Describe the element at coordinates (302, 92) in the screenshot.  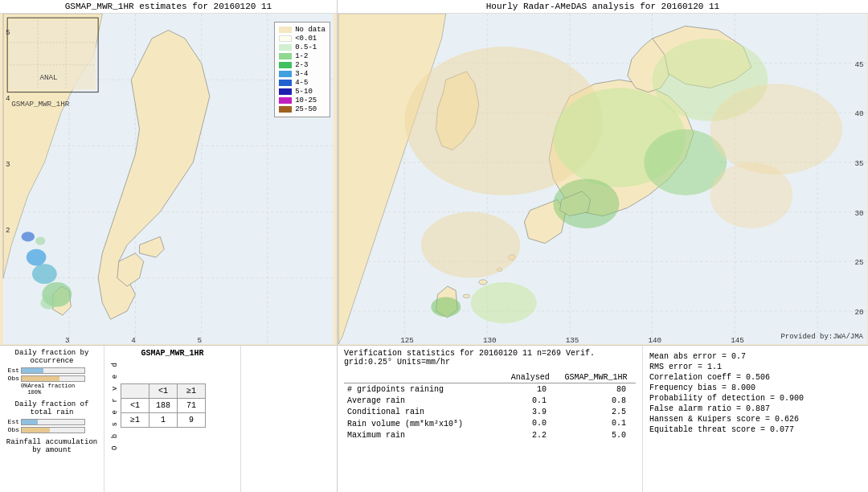
I see `legend-5-10: 5-10` at that location.